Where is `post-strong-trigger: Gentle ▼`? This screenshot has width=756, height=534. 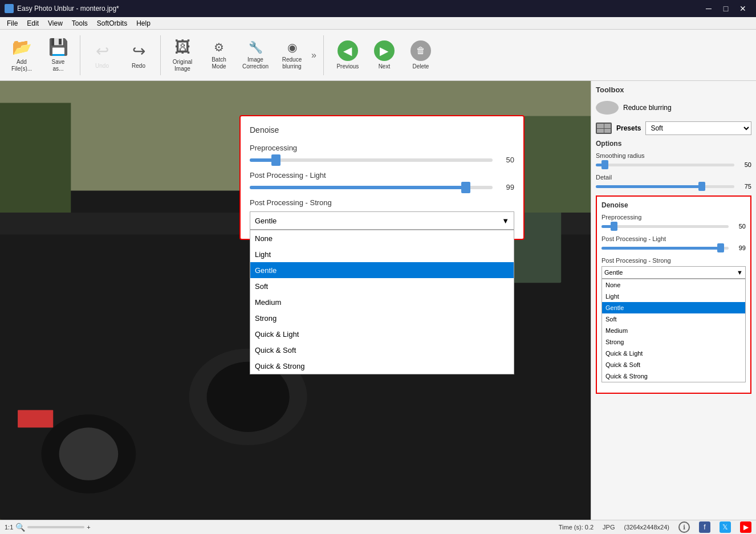
post-strong-trigger: Gentle ▼ is located at coordinates (382, 221).